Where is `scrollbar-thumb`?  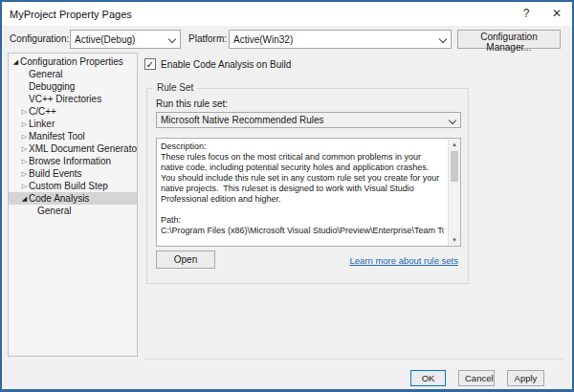
scrollbar-thumb is located at coordinates (454, 166).